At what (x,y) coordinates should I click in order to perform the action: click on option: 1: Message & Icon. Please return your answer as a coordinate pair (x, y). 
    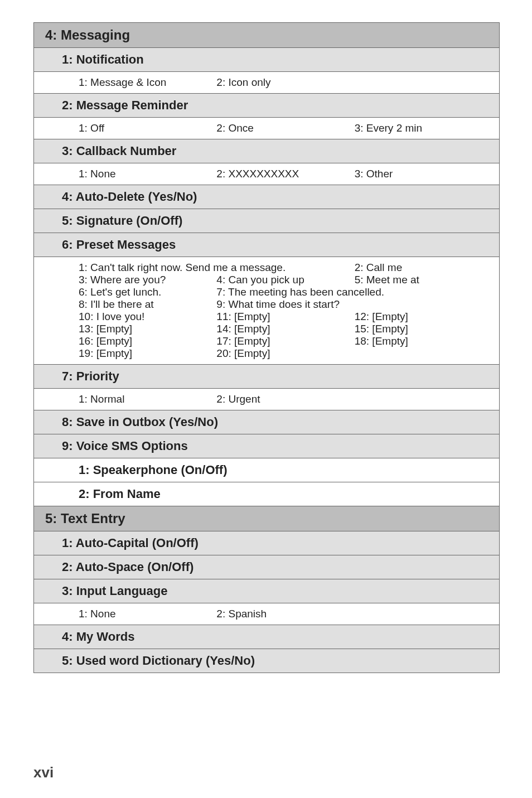
    Looking at the image, I should click on (147, 83).